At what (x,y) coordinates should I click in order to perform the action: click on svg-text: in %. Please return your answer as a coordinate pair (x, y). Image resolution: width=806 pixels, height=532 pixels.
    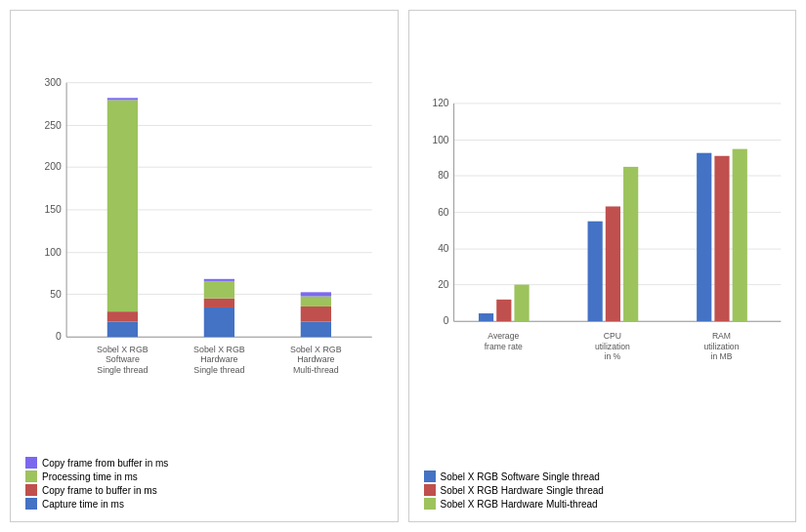
    Looking at the image, I should click on (612, 356).